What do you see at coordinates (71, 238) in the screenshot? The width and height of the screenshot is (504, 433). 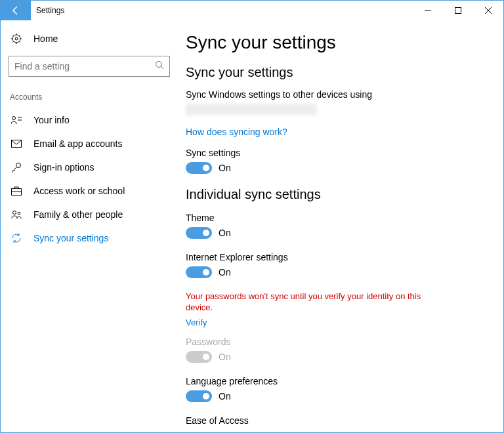 I see `sidebar-item-label: Sync your settings` at bounding box center [71, 238].